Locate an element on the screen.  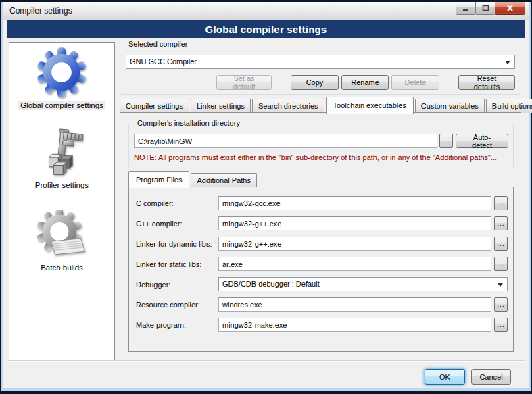
installation-directory-input is located at coordinates (285, 141).